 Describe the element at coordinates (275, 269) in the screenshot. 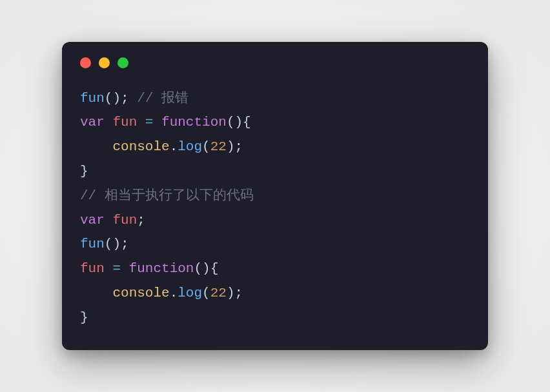

I see `code-line: fun = function(){` at that location.